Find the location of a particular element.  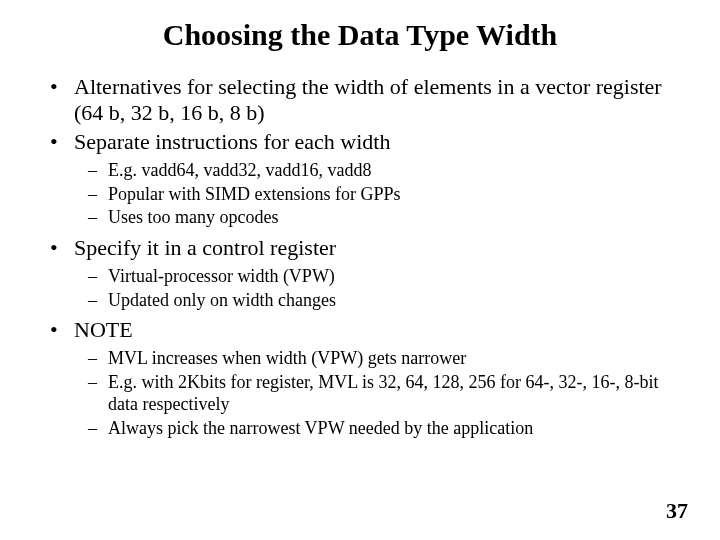

list-item: Specify it in a control register Virtual… is located at coordinates (382, 273).